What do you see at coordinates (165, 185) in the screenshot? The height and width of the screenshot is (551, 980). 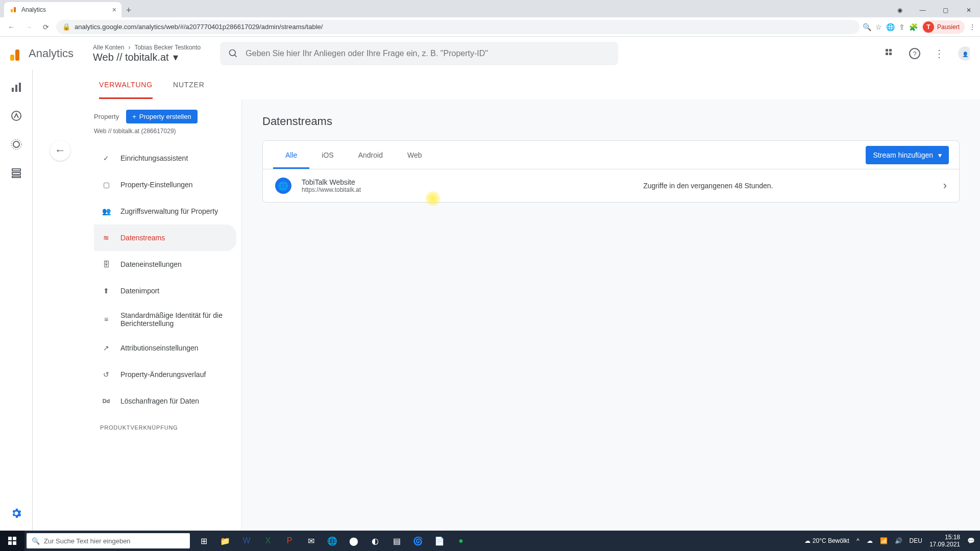 I see `menu-property-settings: ▢Property-Einstellungen` at bounding box center [165, 185].